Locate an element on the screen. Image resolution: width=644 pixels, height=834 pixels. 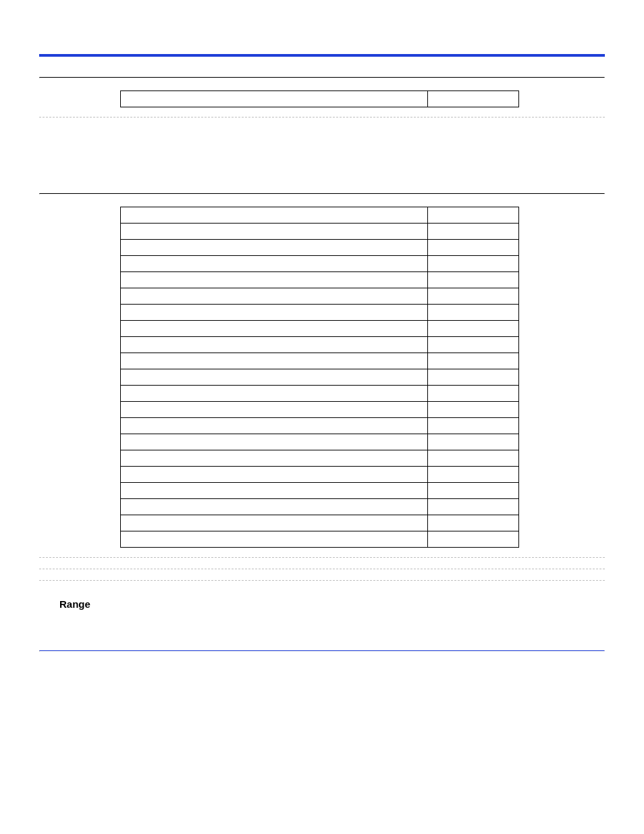
section-1-rule is located at coordinates (322, 78).